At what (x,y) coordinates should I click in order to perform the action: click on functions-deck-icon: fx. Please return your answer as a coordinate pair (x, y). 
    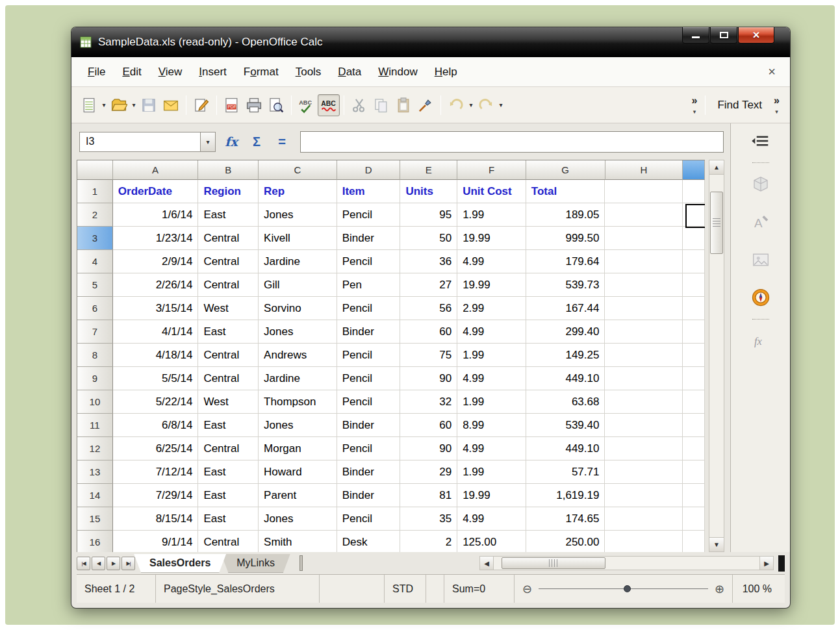
    Looking at the image, I should click on (761, 341).